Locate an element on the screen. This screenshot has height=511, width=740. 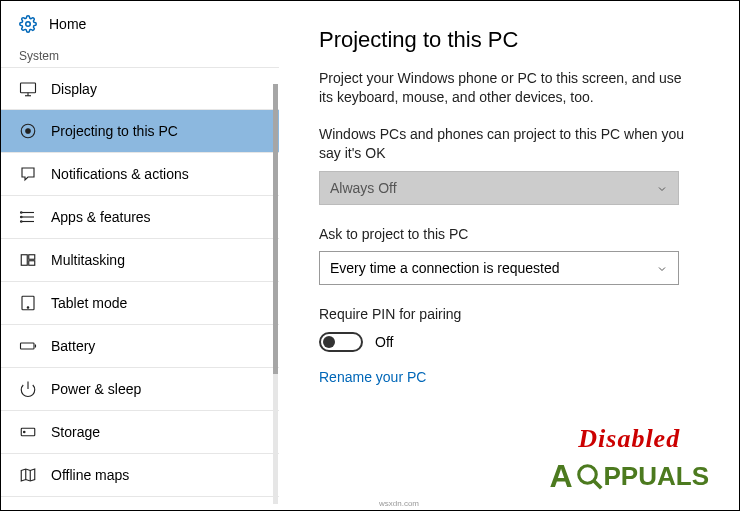
sidebar-item-power: Power & sleep is located at coordinates (140, 390).